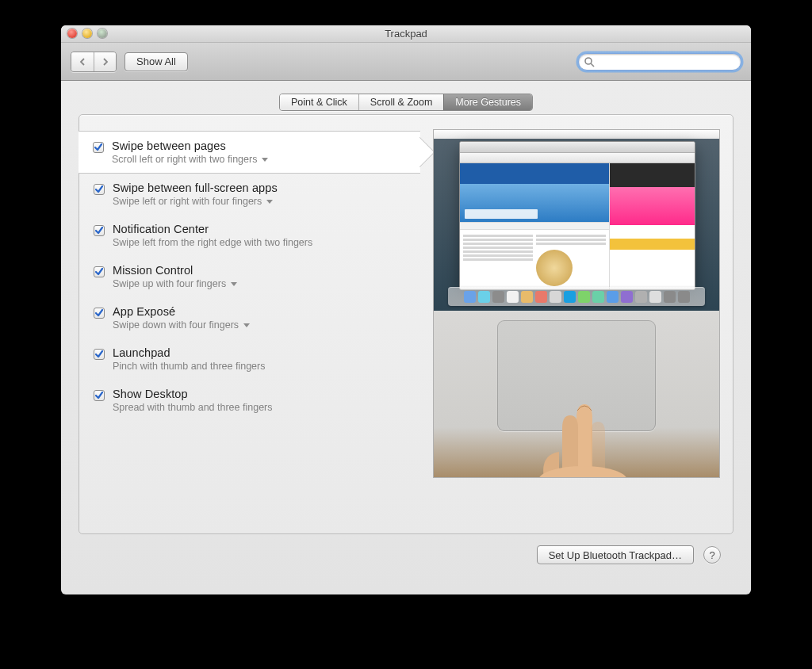 The width and height of the screenshot is (812, 669). What do you see at coordinates (406, 102) in the screenshot?
I see `tab-bar: Point & ClickScroll & ZoomMore Gestures` at bounding box center [406, 102].